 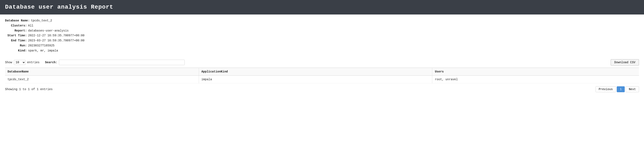 What do you see at coordinates (322, 7) in the screenshot?
I see `page-title: Database user analysis Report` at bounding box center [322, 7].